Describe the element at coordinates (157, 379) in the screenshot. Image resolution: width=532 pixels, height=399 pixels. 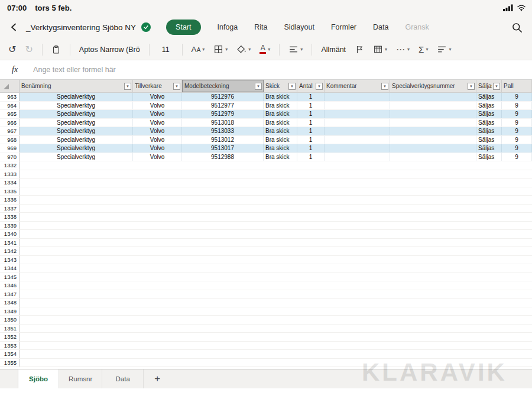
I see `add-sheet-button: +` at that location.